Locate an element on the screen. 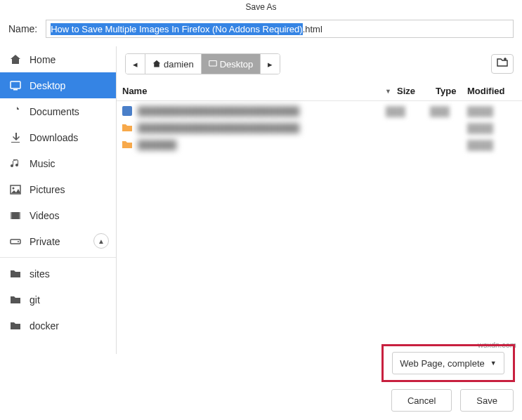  sidebar-item-music: Music is located at coordinates (58, 163).